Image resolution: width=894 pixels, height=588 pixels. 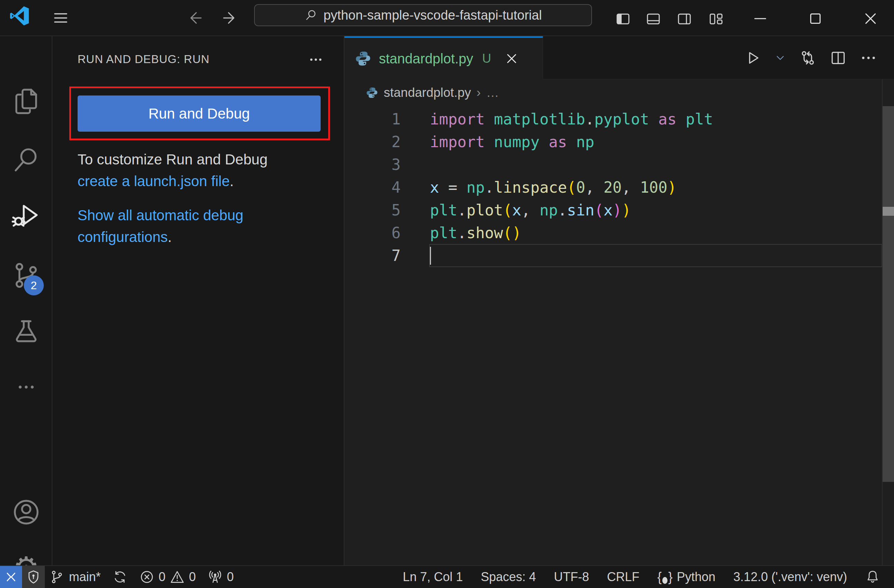 I want to click on notifications-bell-icon, so click(x=873, y=577).